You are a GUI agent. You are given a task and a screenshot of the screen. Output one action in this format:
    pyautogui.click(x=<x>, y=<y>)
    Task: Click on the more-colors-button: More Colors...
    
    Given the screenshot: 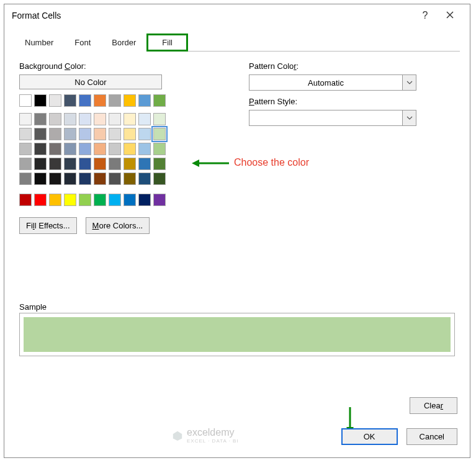 What is the action you would take?
    pyautogui.click(x=118, y=226)
    